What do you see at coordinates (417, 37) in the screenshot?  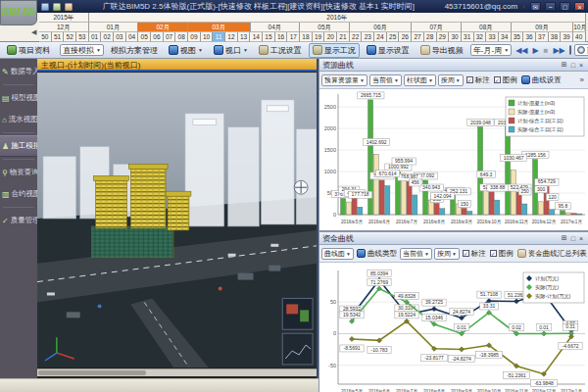 I see `timeline-week: 27` at bounding box center [417, 37].